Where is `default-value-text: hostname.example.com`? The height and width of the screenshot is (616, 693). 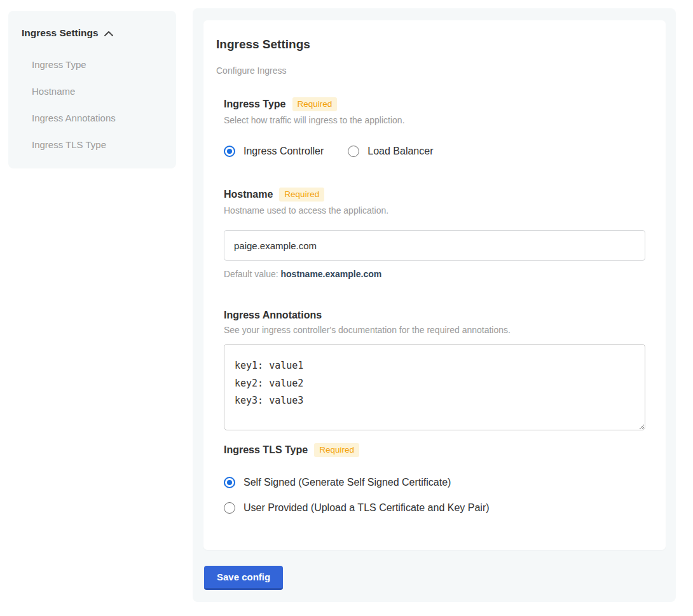
default-value-text: hostname.example.com is located at coordinates (332, 274).